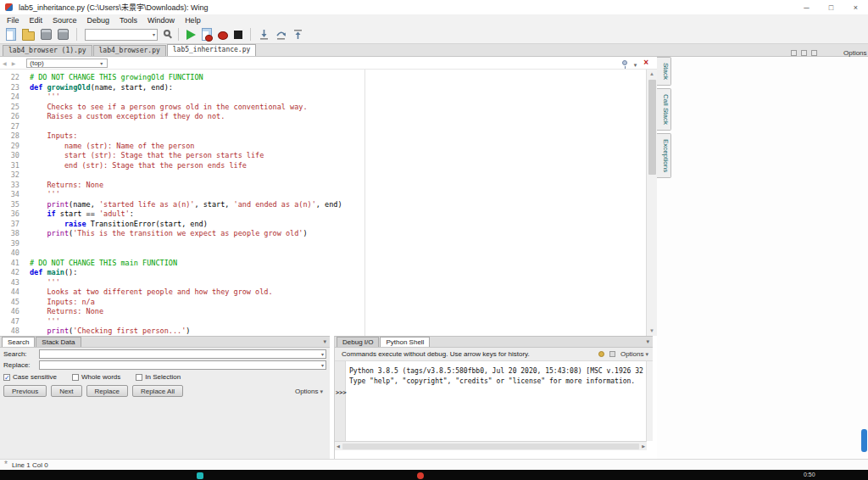 The width and height of the screenshot is (868, 480). I want to click on line-number: 47, so click(10, 322).